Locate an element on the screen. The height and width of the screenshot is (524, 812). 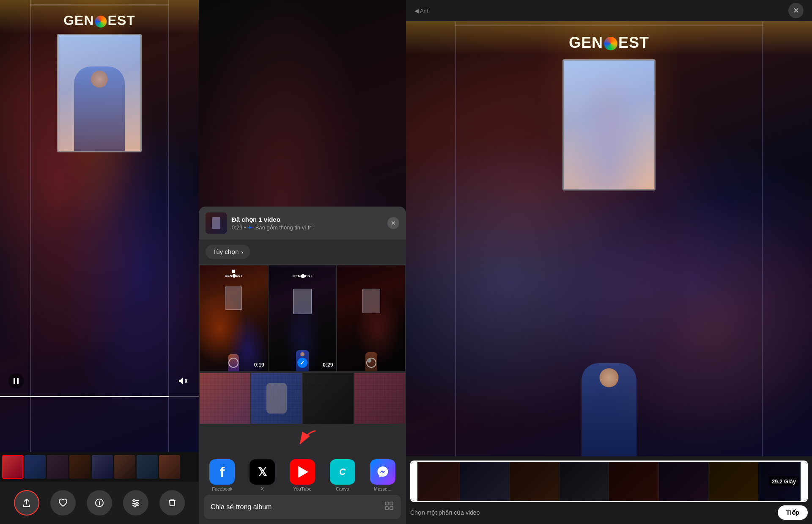
progress-fill is located at coordinates (85, 396).